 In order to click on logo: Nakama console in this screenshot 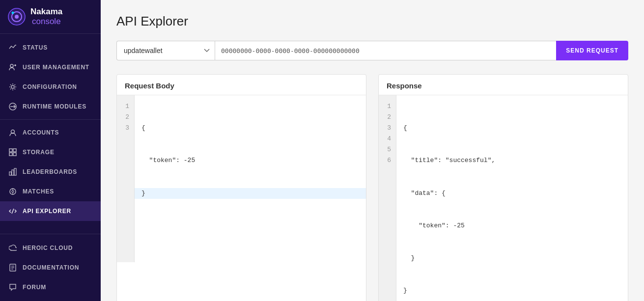, I will do `click(50, 17)`.